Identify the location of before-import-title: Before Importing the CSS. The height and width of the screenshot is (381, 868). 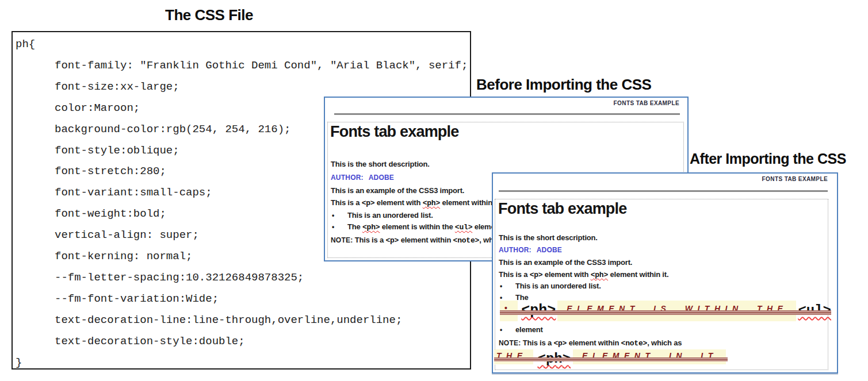
(564, 85).